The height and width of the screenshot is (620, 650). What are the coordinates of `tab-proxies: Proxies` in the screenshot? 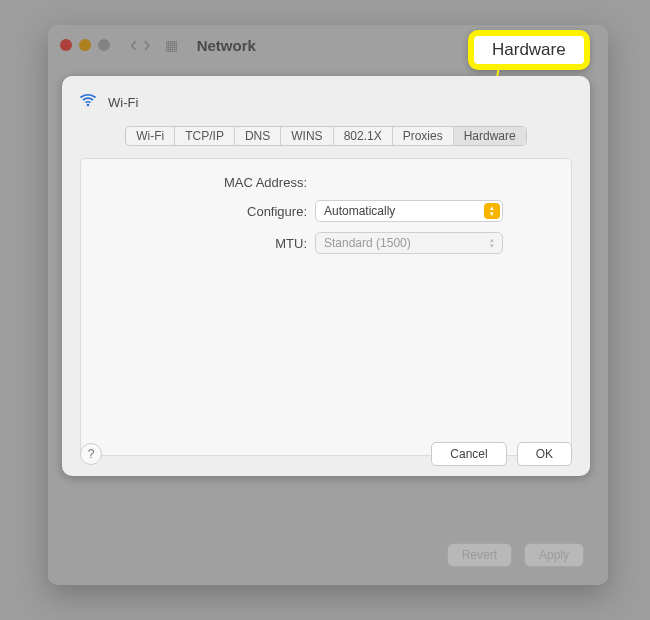 It's located at (424, 136).